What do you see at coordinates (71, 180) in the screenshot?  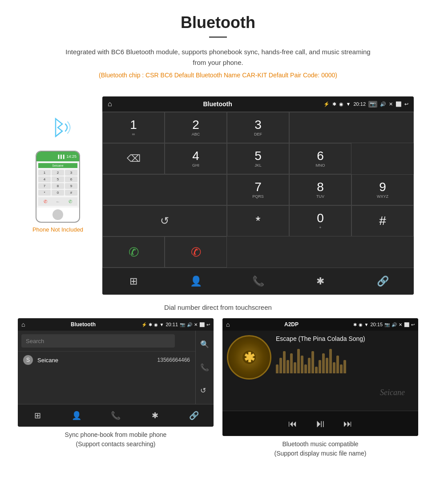 I see `phone-key-6: 6` at bounding box center [71, 180].